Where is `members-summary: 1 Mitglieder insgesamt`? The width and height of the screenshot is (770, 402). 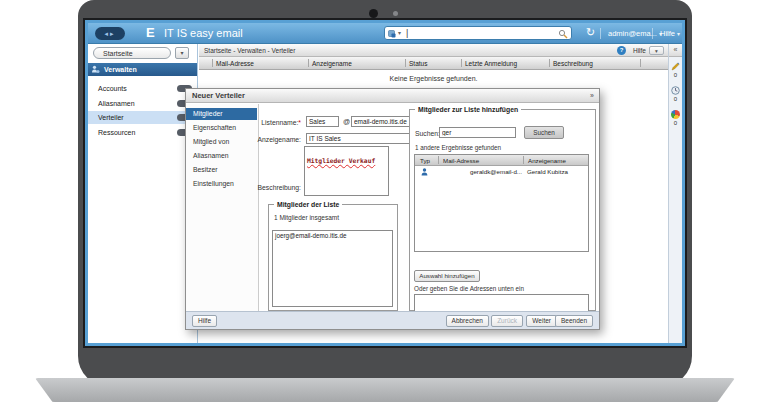 members-summary: 1 Mitglieder insgesamt is located at coordinates (306, 218).